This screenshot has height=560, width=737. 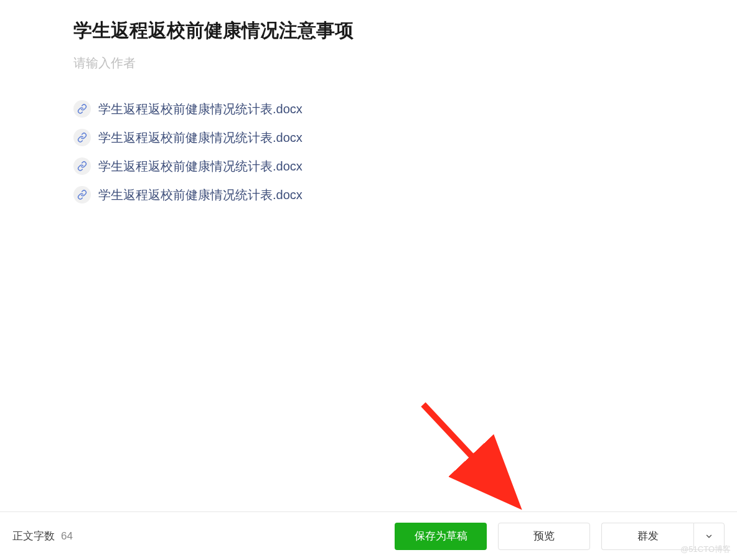 What do you see at coordinates (544, 536) in the screenshot?
I see `preview-button: 预览` at bounding box center [544, 536].